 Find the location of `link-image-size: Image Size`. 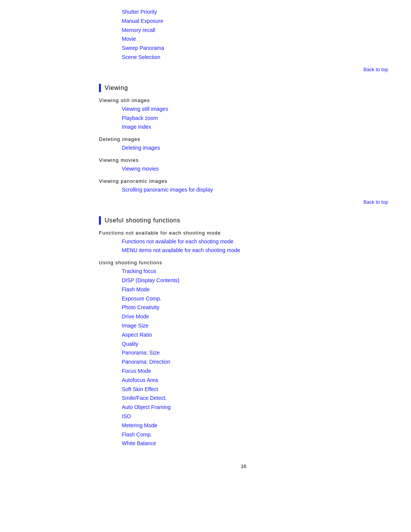

link-image-size: Image Size is located at coordinates (255, 326).